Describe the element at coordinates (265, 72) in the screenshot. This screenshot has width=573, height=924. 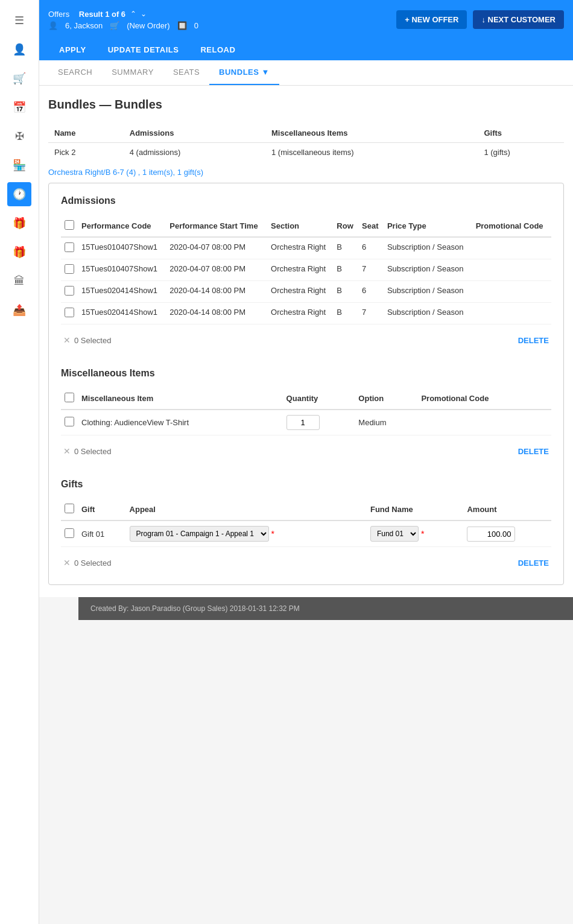
I see `bundles-dropdown-icon: ▼` at that location.